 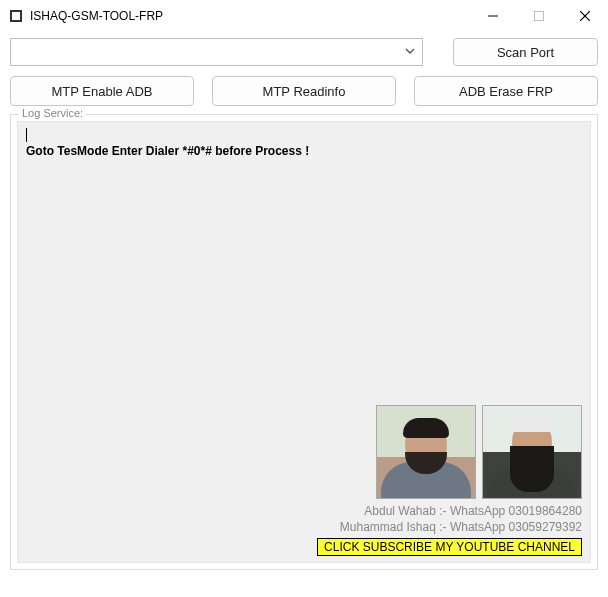 I want to click on credits-panel: Abdul Wahab :- WhatsApp 03019864280 Muha…, so click(x=450, y=480).